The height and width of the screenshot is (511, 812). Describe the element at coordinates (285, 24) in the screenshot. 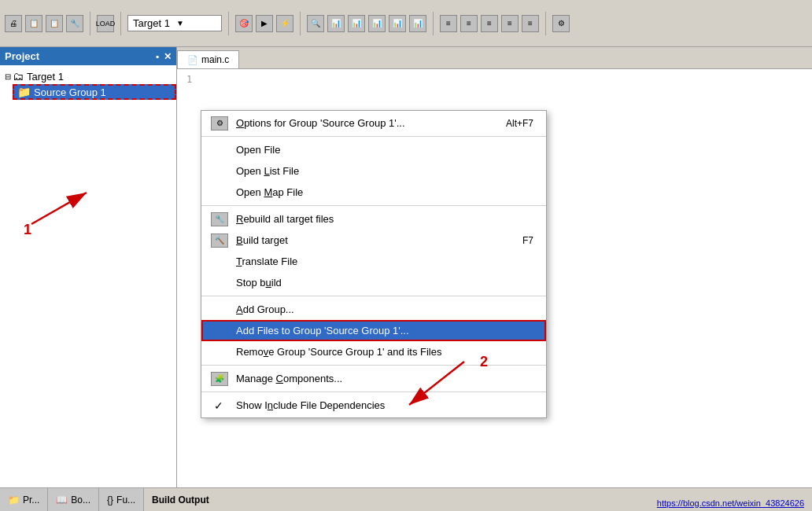

I see `toolbar-icon-flash: ⚡` at that location.